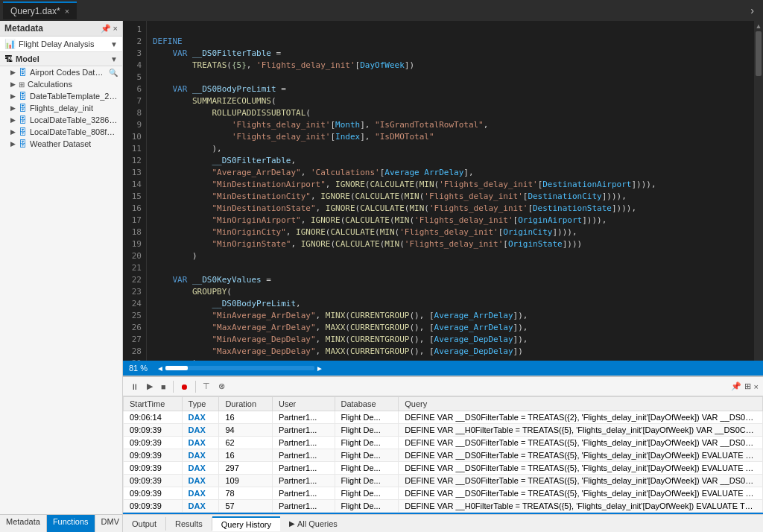 The height and width of the screenshot is (532, 763). Describe the element at coordinates (74, 96) in the screenshot. I see `tree-item-label3: DateTableTemplate_214c25` at that location.